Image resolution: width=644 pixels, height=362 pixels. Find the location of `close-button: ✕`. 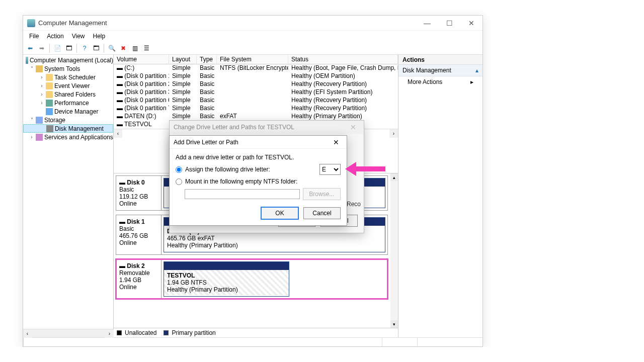

close-button: ✕ is located at coordinates (471, 23).